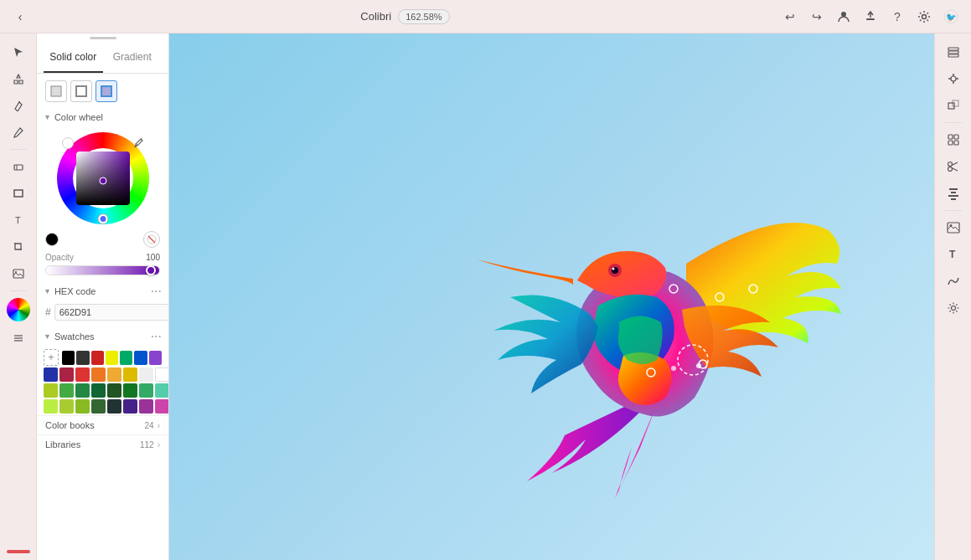 This screenshot has width=971, height=560. What do you see at coordinates (112, 312) in the screenshot?
I see `hex-input` at bounding box center [112, 312].